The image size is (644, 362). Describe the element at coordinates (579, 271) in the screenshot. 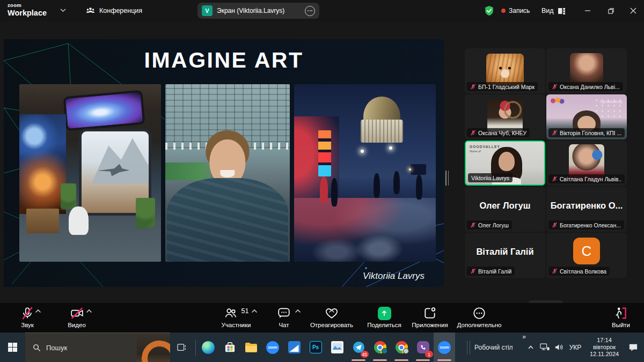

I see `participant-name-label: Світлана Волкова` at that location.